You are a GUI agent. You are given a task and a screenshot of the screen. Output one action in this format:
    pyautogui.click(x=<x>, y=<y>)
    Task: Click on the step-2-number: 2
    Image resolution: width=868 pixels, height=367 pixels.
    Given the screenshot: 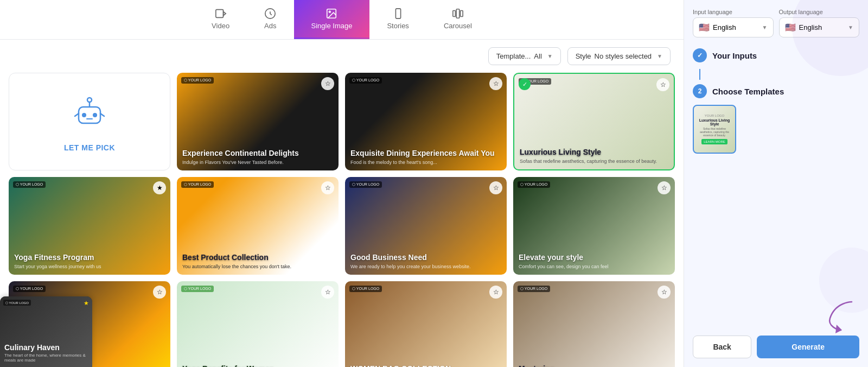 What is the action you would take?
    pyautogui.click(x=700, y=91)
    